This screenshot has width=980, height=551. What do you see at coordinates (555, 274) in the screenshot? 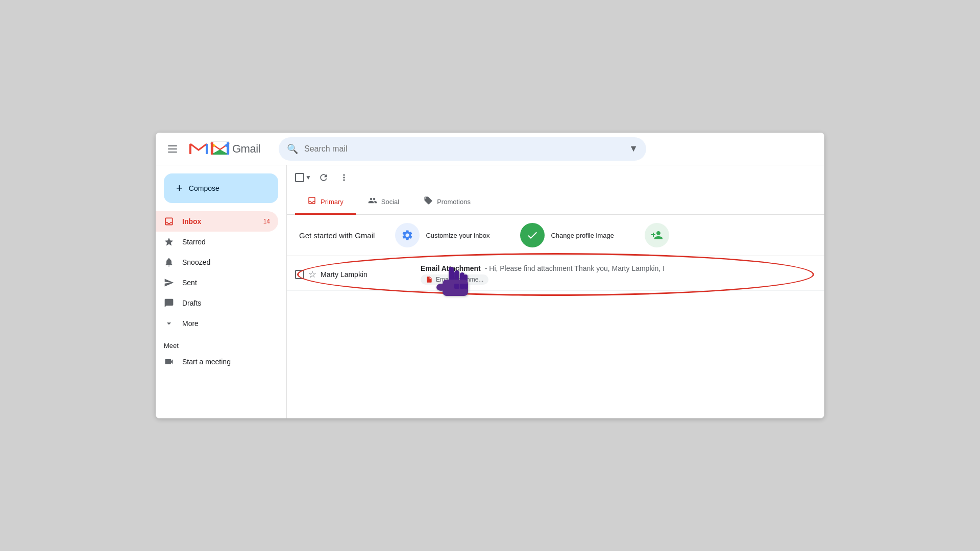
I see `table-row: ☆ Marty Lampkin` at bounding box center [555, 274].